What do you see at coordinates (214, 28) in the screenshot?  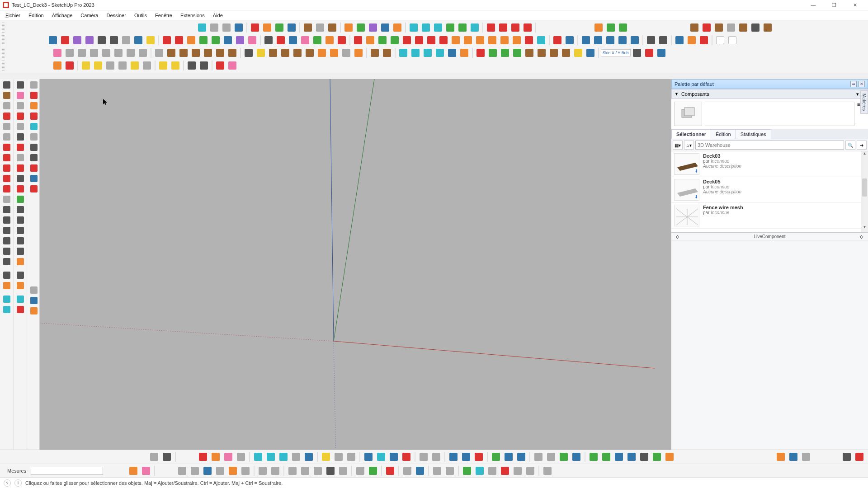 I see `view-icon` at bounding box center [214, 28].